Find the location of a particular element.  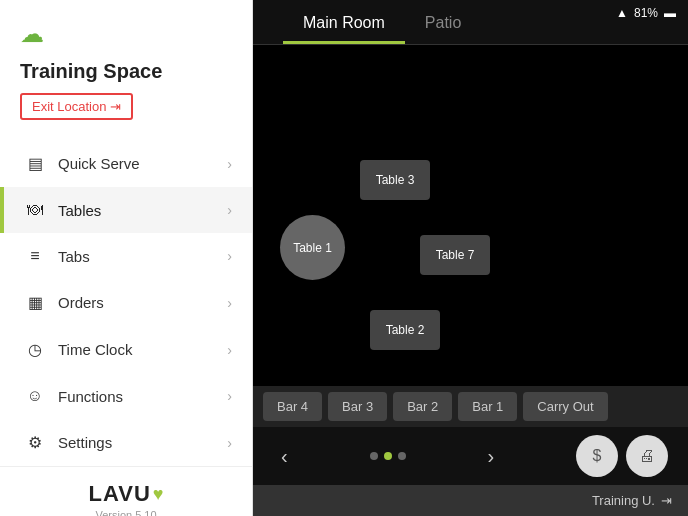

sidebar-label-tabs: Tabs is located at coordinates (142, 256).